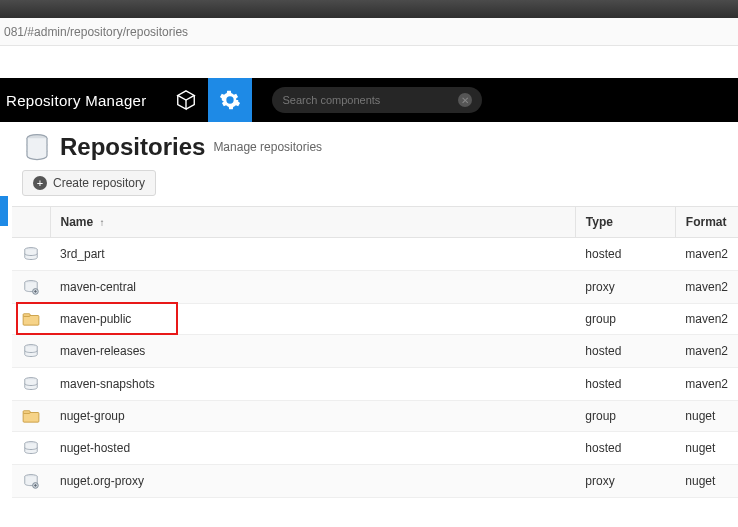 Image resolution: width=738 pixels, height=527 pixels. I want to click on sort-asc-icon: ↑, so click(102, 222).